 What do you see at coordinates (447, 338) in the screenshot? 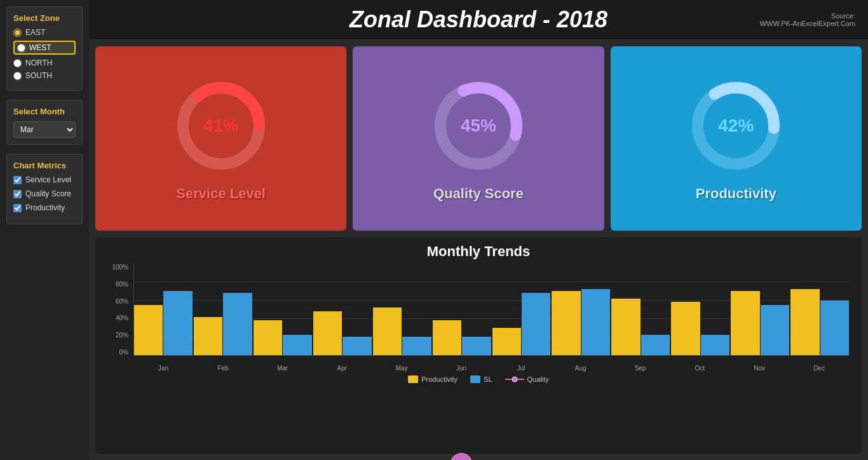
I see `bar-productivity-jun` at bounding box center [447, 338].